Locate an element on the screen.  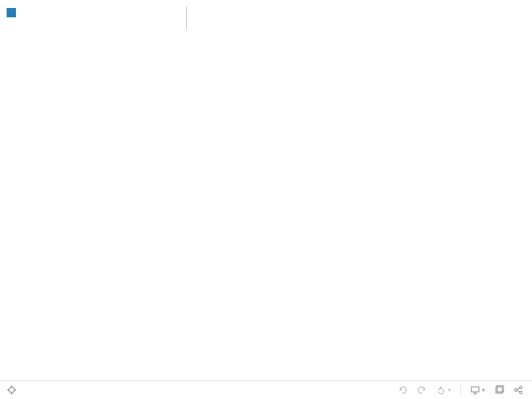
legend is located at coordinates (13, 11).